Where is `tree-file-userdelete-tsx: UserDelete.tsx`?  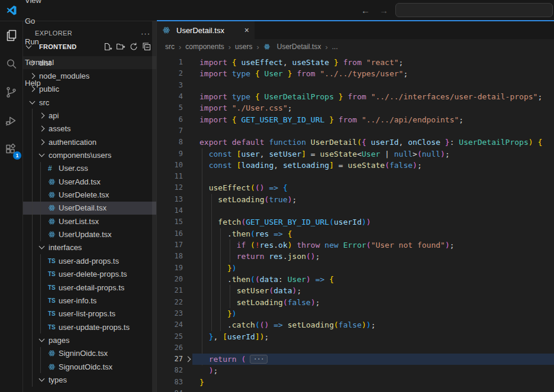
tree-file-userdelete-tsx: UserDelete.tsx is located at coordinates (90, 195).